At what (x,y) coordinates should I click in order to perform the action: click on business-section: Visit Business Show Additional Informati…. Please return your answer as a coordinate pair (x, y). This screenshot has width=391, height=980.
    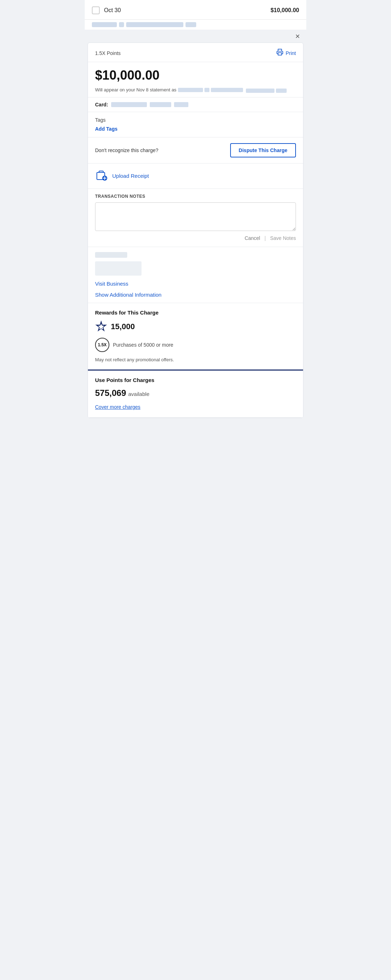
    Looking at the image, I should click on (196, 275).